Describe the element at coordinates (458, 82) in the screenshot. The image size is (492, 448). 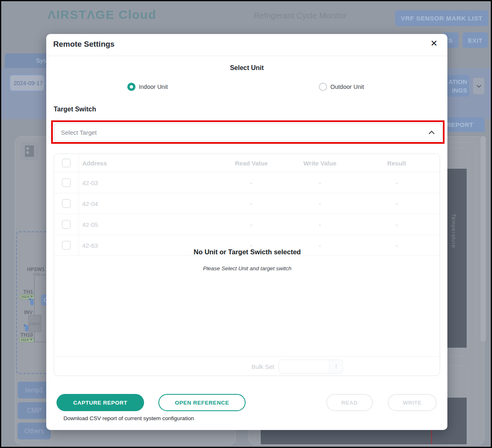
I see `operation-settings-line1: ATION` at that location.